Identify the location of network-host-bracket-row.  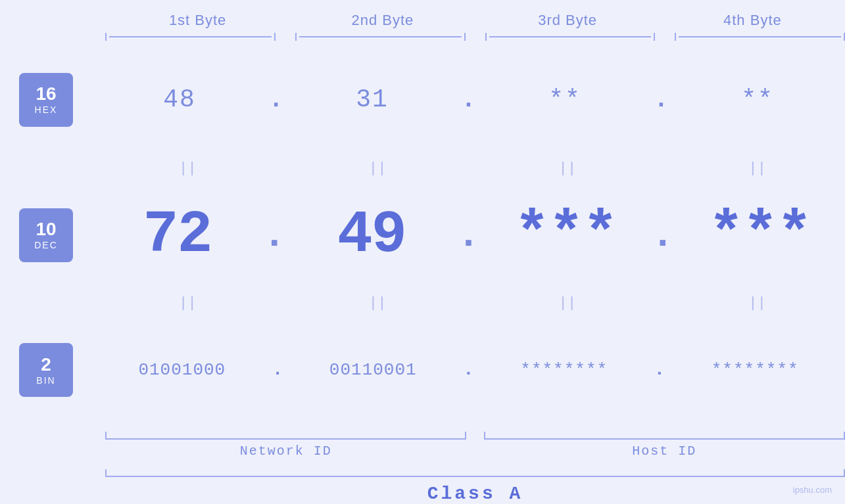
(422, 435).